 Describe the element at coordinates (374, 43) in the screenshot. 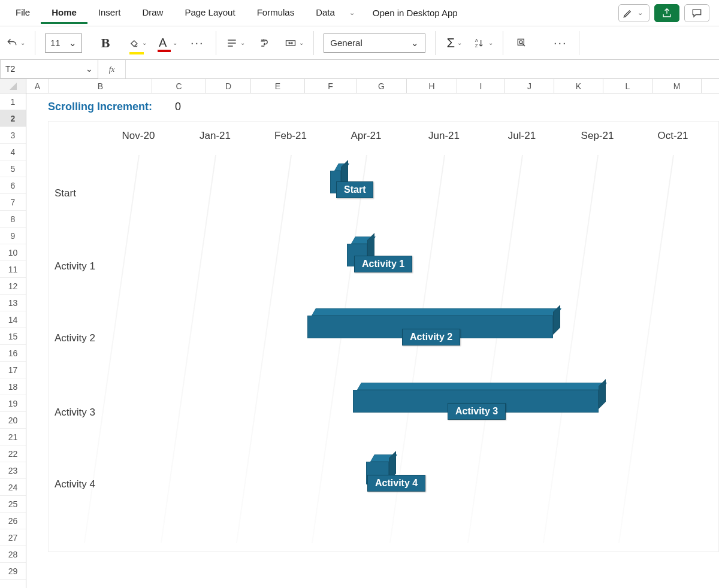

I see `number-format-select: General ⌄` at that location.